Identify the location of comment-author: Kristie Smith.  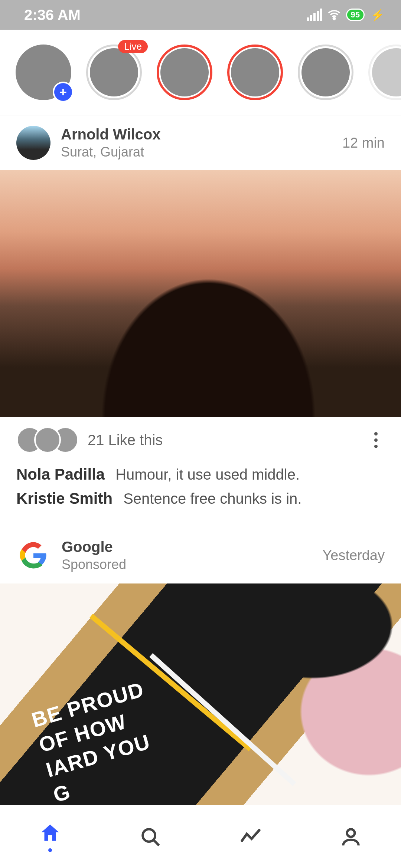
(65, 499).